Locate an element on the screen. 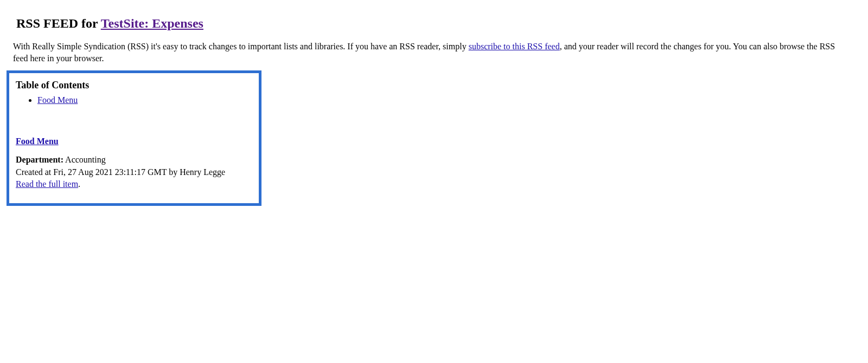  page-title: RSS FEED for TestSite: Expenses is located at coordinates (436, 24).